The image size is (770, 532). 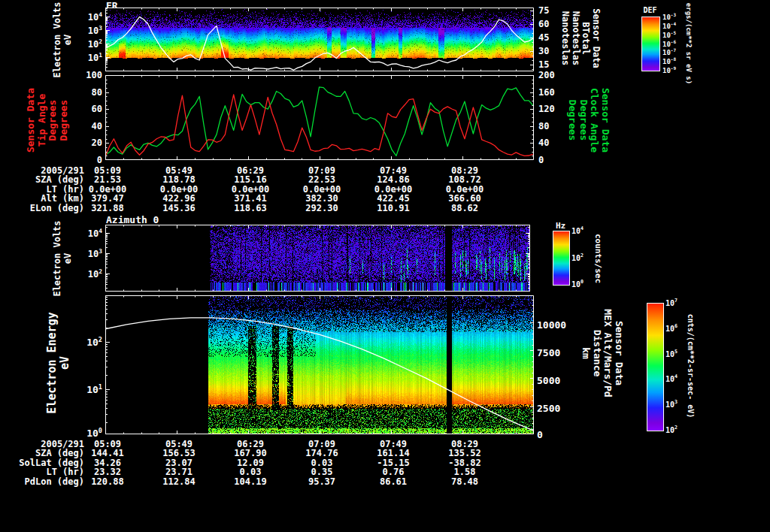 I want to click on azimuth-left-axis-ticks: 104103102, so click(x=88, y=258).